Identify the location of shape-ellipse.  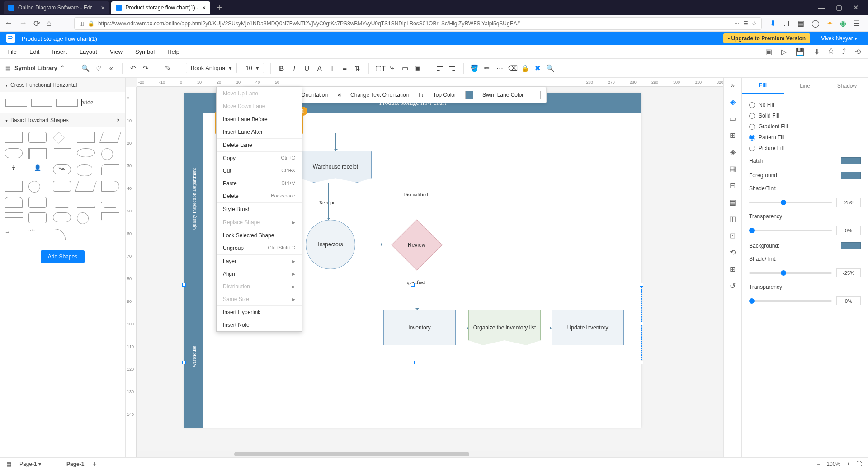
(86, 153).